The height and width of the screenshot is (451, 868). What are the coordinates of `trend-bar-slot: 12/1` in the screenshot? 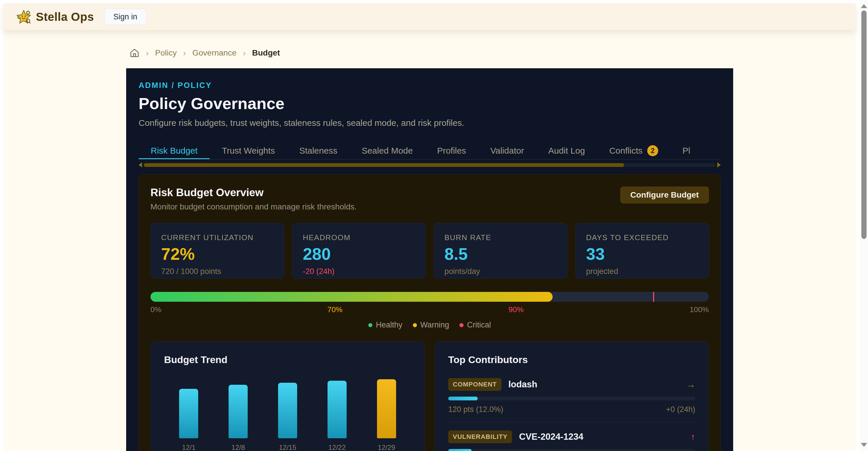 It's located at (189, 415).